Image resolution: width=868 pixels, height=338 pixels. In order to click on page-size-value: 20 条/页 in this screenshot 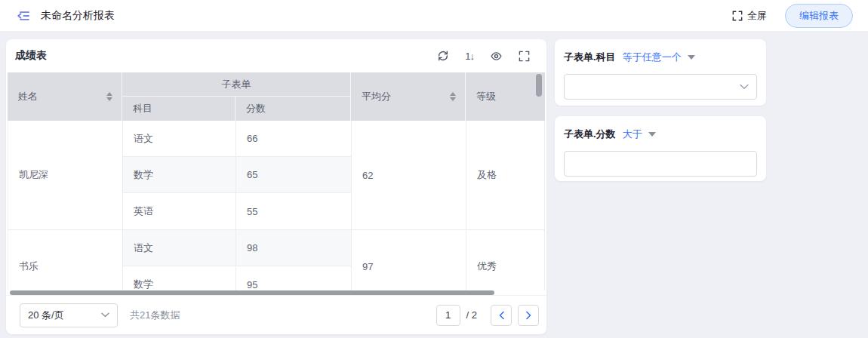, I will do `click(46, 315)`.